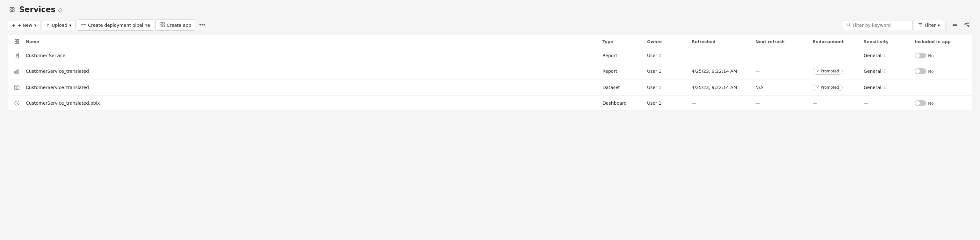 The image size is (980, 240). I want to click on row-included-in-app-3: No, so click(941, 103).